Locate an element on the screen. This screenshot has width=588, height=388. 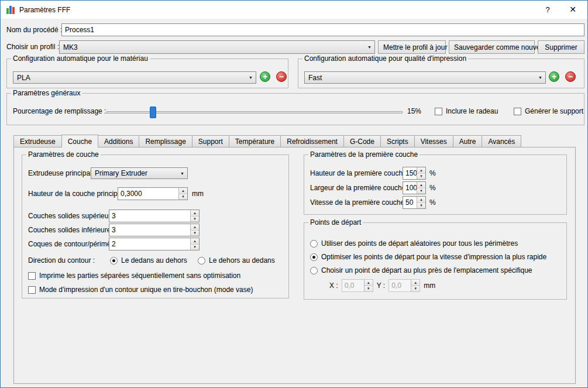
add-material-button: + is located at coordinates (265, 77).